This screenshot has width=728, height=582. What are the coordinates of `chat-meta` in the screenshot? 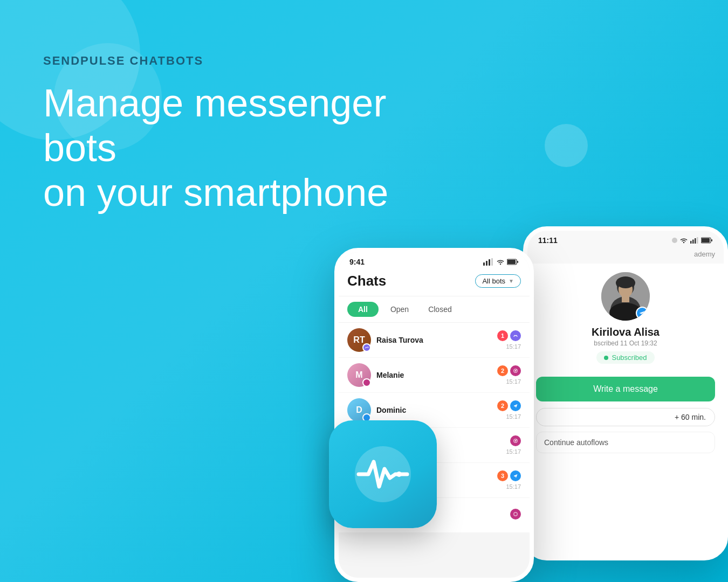 It's located at (516, 515).